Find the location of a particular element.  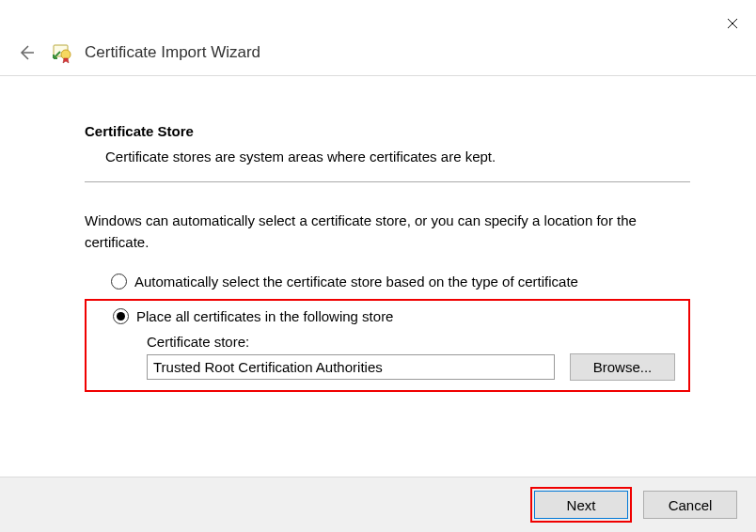

store-input: Trusted Root Certification Authorities is located at coordinates (351, 367).